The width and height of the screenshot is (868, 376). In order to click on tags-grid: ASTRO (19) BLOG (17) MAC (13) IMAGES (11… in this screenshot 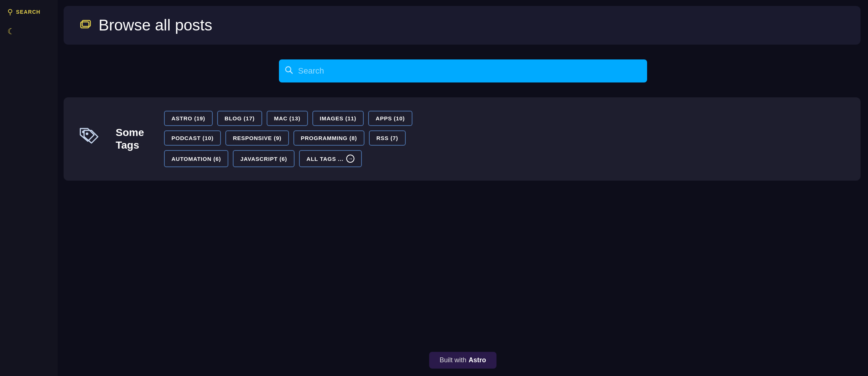, I will do `click(288, 139)`.